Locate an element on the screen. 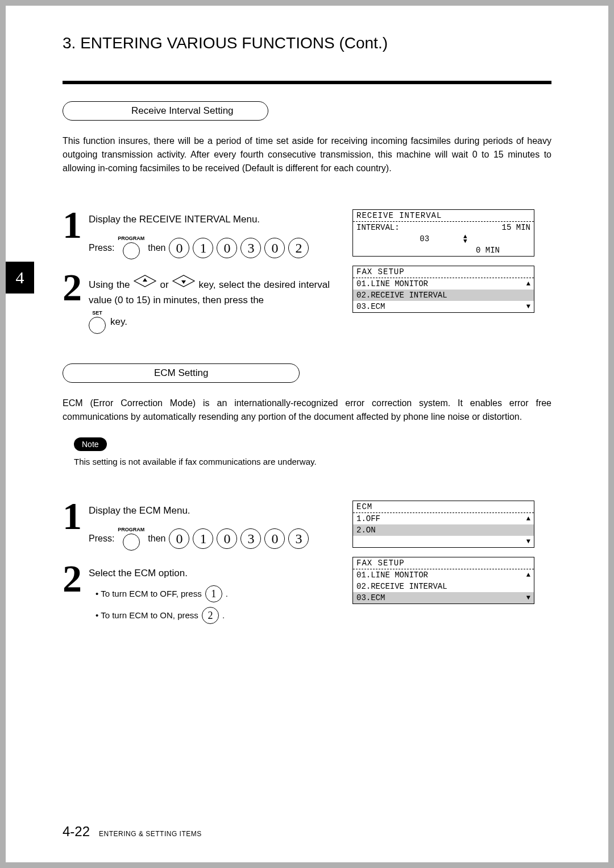 The height and width of the screenshot is (868, 614). section-heading-pill: Receive Interval Setting is located at coordinates (165, 111).